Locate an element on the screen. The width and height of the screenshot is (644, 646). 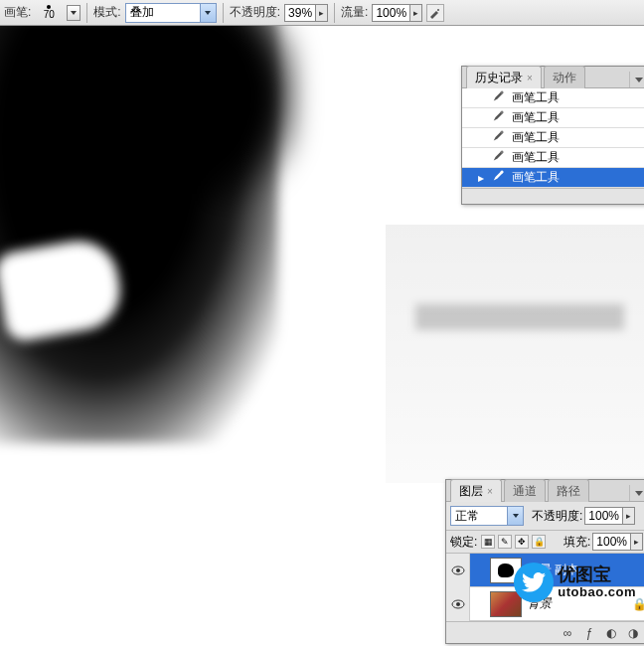
opacity-input: 39% is located at coordinates (306, 13).